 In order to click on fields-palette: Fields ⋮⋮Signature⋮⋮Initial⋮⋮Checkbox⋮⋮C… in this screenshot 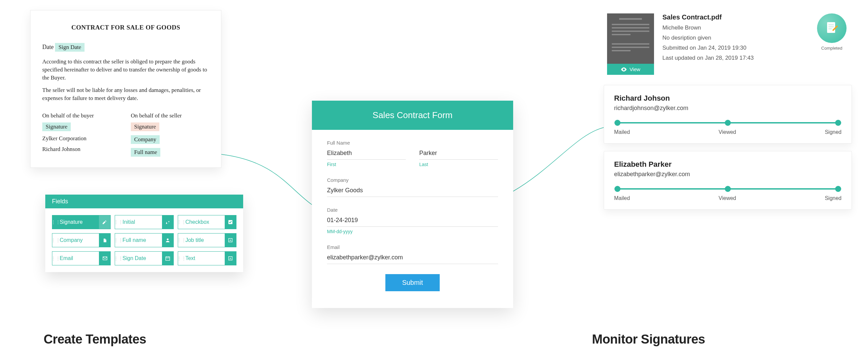, I will do `click(144, 233)`.